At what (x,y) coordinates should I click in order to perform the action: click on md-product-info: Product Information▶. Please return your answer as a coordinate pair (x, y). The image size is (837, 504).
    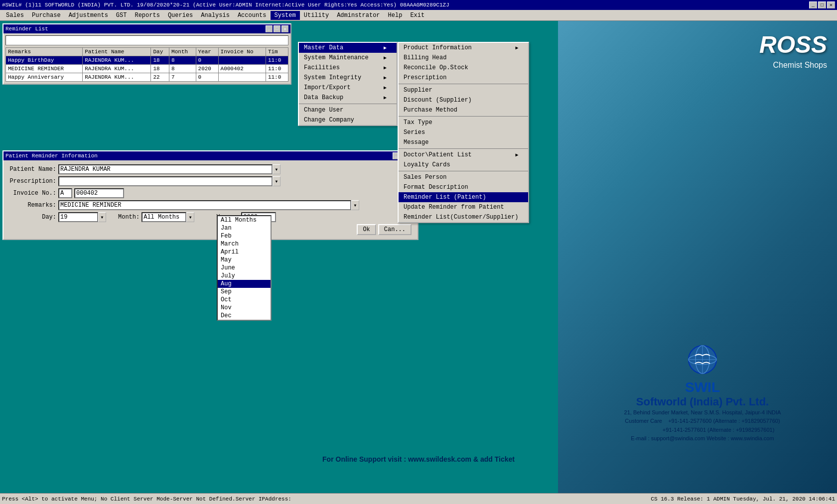
    Looking at the image, I should click on (463, 48).